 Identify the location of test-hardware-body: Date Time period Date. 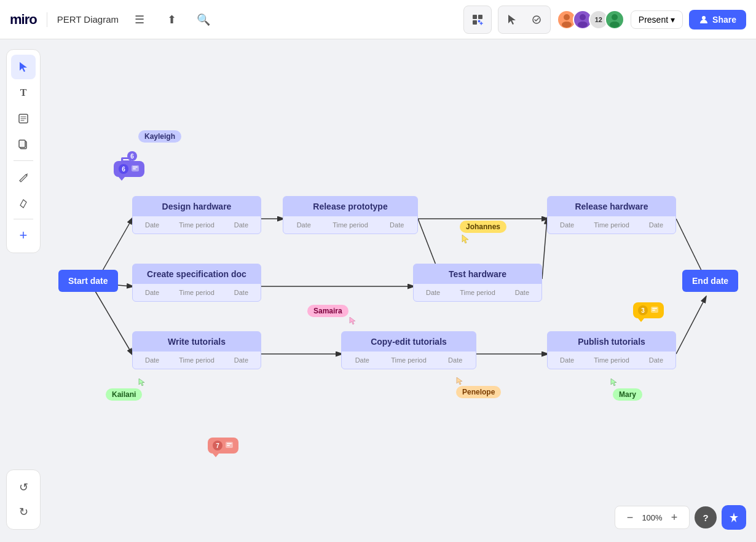
(478, 293).